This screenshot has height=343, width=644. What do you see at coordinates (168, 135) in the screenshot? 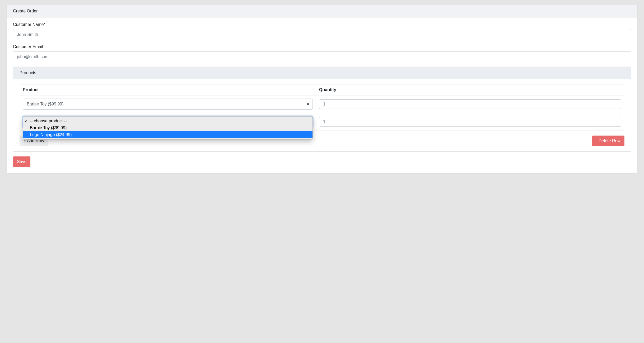
I see `dropdown-option-lego: Lego Ninjago ($24.99)` at bounding box center [168, 135].